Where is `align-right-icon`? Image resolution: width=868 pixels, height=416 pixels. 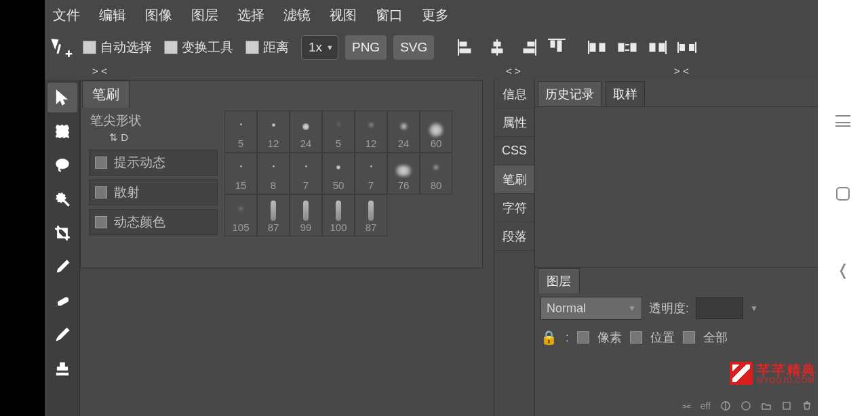
align-right-icon is located at coordinates (527, 47).